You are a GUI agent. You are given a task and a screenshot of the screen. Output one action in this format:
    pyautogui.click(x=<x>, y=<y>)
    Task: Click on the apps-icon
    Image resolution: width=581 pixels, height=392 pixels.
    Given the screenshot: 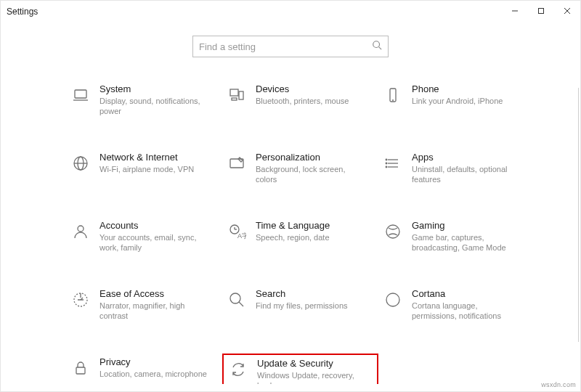 What is the action you would take?
    pyautogui.click(x=393, y=163)
    